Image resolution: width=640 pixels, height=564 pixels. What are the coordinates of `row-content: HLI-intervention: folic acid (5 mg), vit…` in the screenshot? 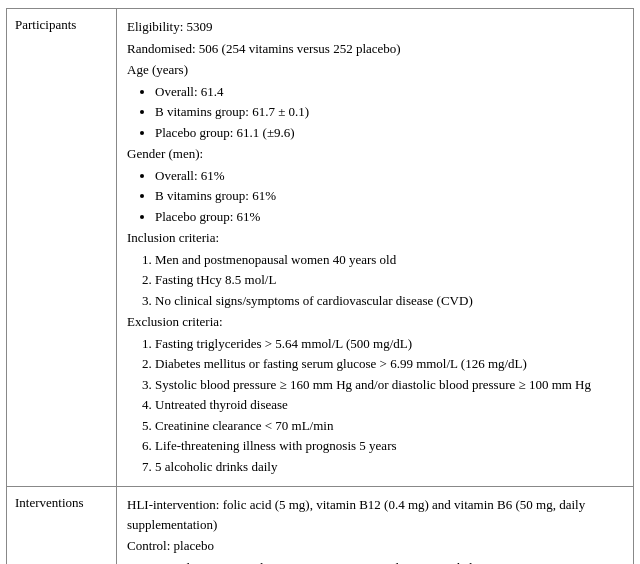 It's located at (375, 526).